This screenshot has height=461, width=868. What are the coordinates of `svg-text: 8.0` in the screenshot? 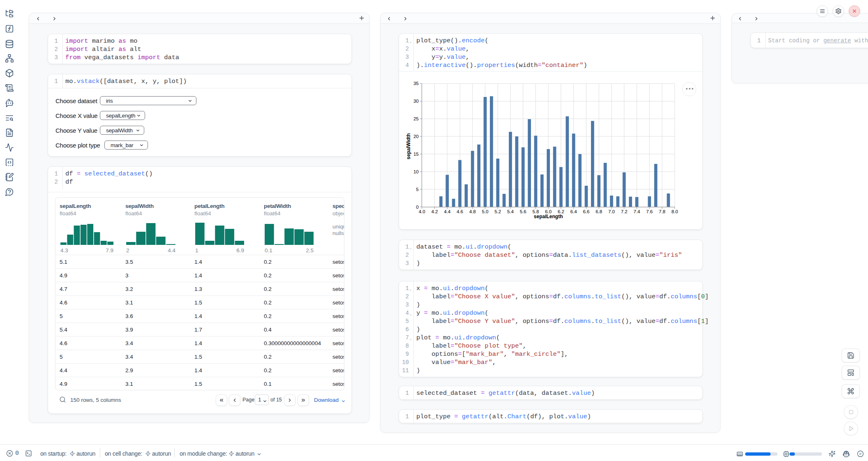 It's located at (675, 212).